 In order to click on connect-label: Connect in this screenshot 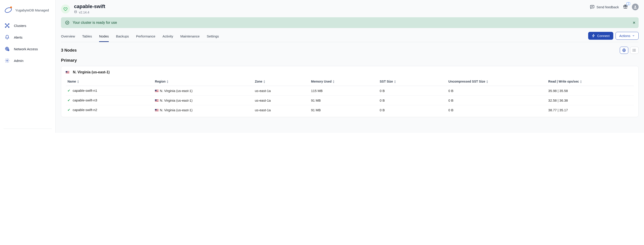, I will do `click(604, 36)`.